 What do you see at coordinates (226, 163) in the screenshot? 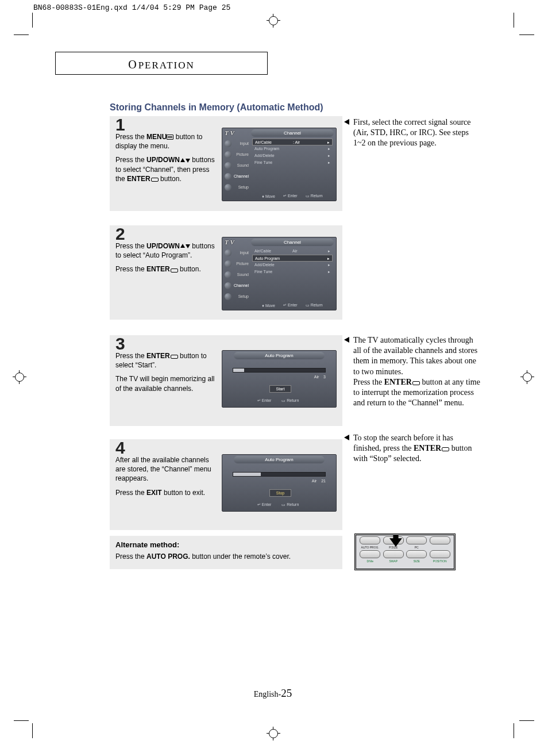
I see `step-1: 1 Press the MENU button to display the m…` at bounding box center [226, 163].